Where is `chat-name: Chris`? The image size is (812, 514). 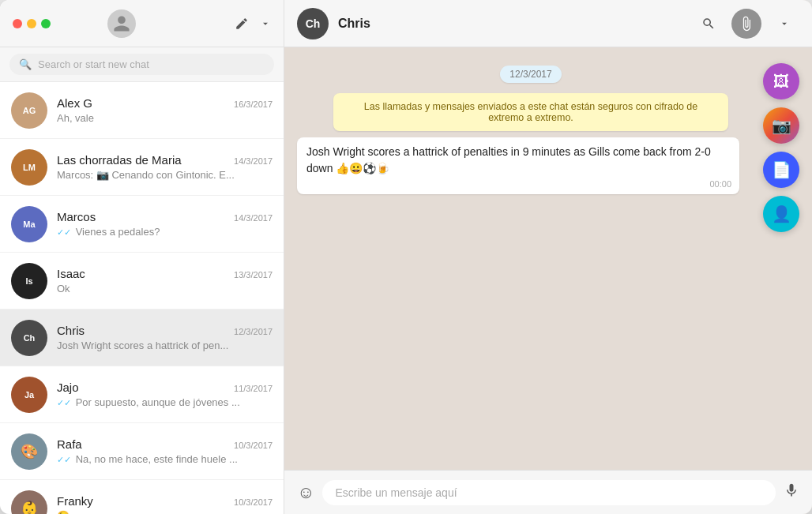
chat-name: Chris is located at coordinates (71, 330).